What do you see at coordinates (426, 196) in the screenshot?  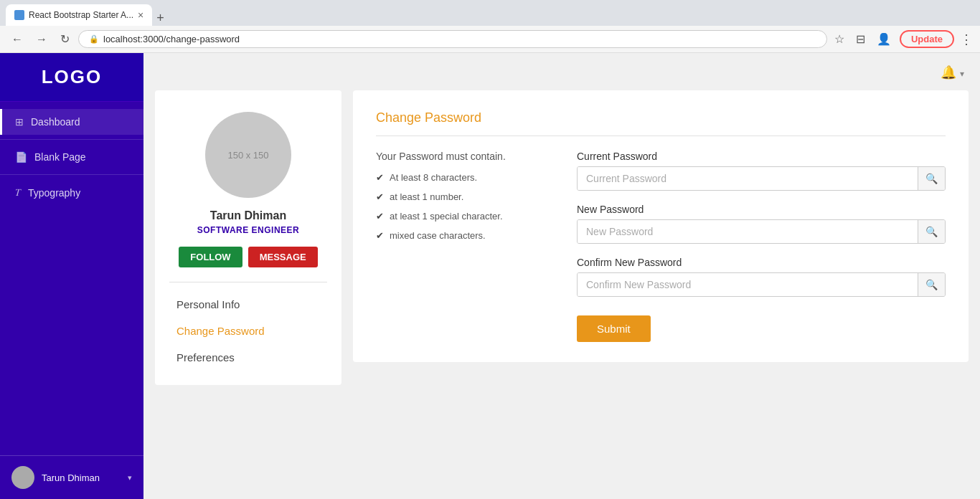 I see `rule-text-2: at least 1 number.` at bounding box center [426, 196].